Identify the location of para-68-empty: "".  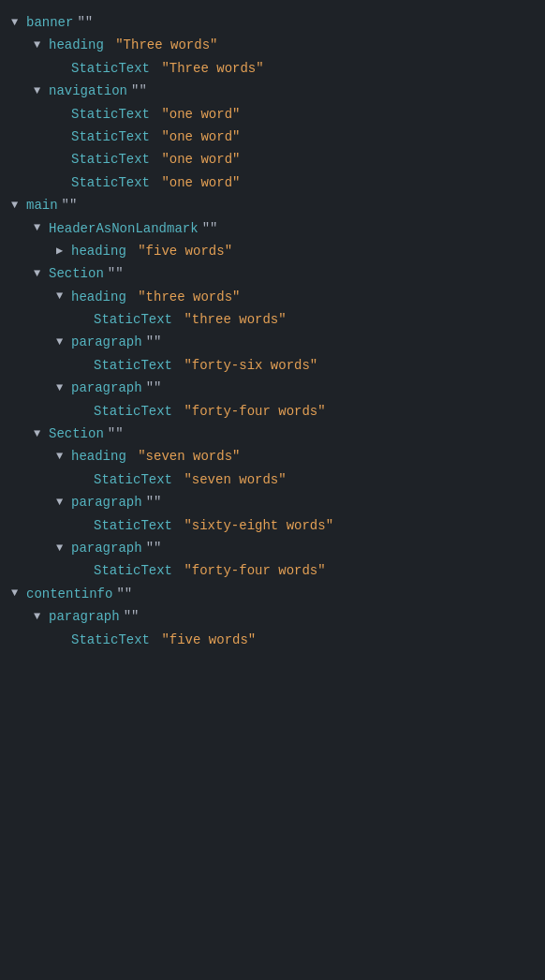
(154, 502).